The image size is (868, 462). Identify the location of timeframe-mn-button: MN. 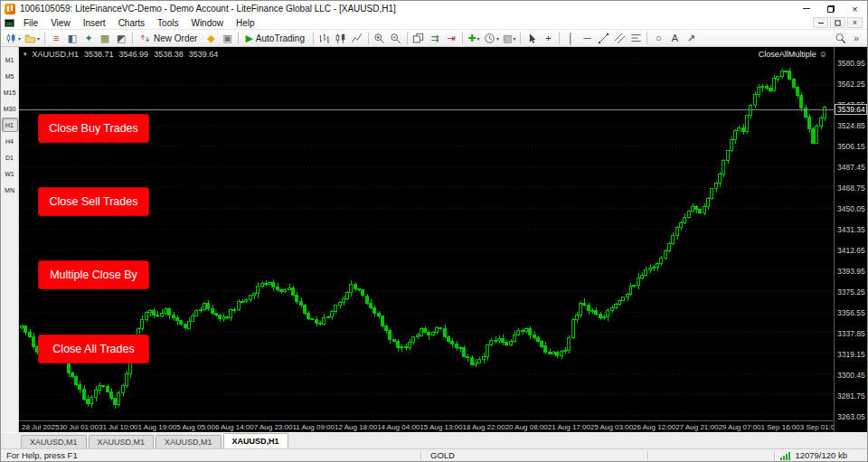
(10, 190).